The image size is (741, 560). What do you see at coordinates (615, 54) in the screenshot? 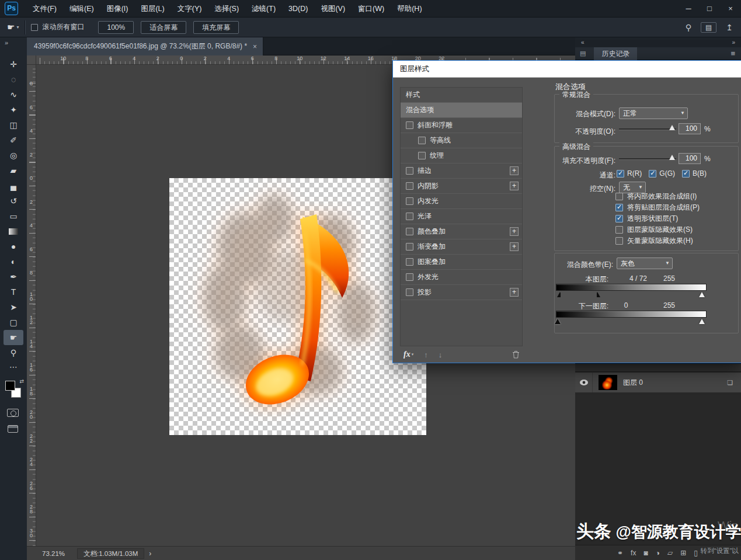
I see `tab-history: 历史记录` at bounding box center [615, 54].